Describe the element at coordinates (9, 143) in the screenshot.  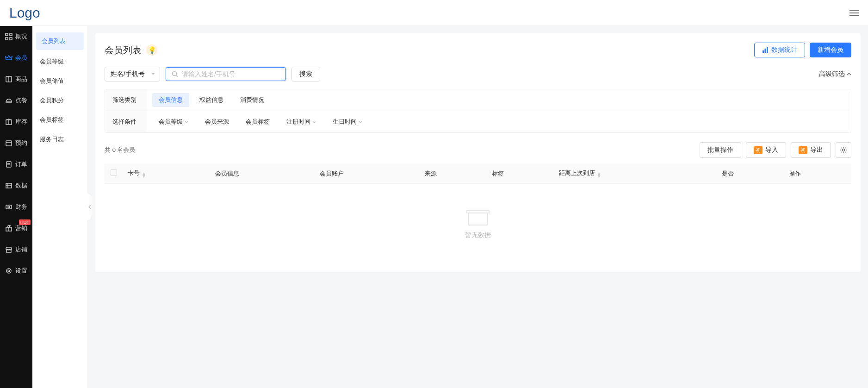
I see `calendar-icon` at that location.